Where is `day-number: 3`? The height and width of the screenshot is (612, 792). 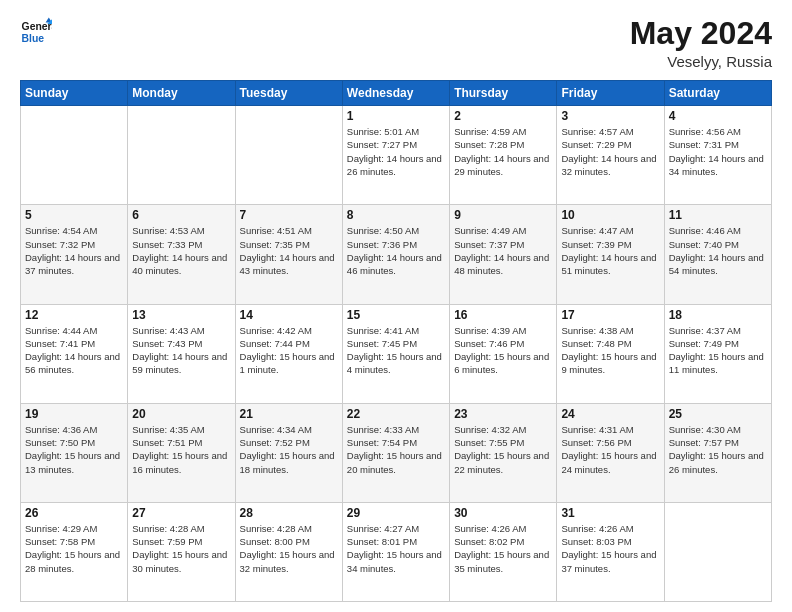
day-number: 3 is located at coordinates (610, 116).